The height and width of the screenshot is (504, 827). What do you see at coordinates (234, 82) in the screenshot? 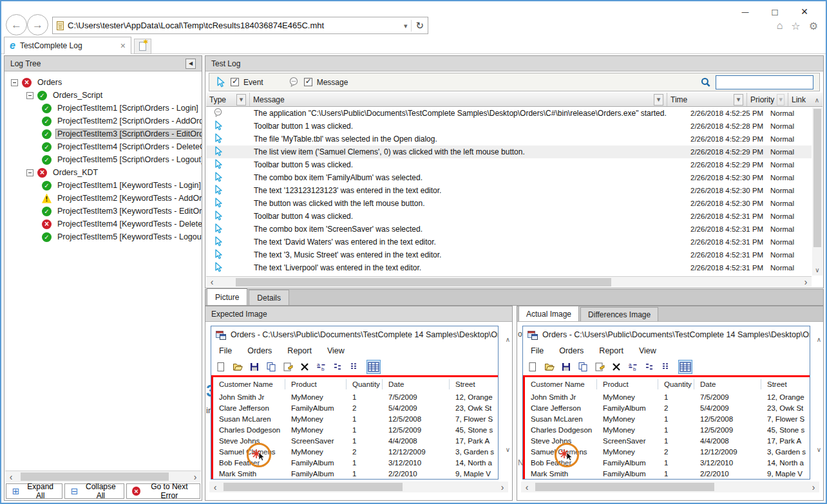
I see `event-checkbox` at bounding box center [234, 82].